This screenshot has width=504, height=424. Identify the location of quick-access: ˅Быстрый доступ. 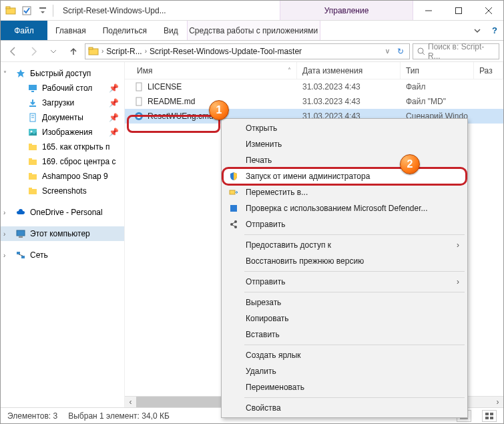
(63, 73).